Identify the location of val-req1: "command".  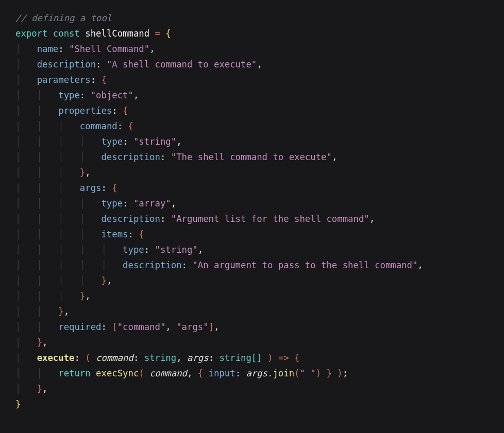
(142, 327).